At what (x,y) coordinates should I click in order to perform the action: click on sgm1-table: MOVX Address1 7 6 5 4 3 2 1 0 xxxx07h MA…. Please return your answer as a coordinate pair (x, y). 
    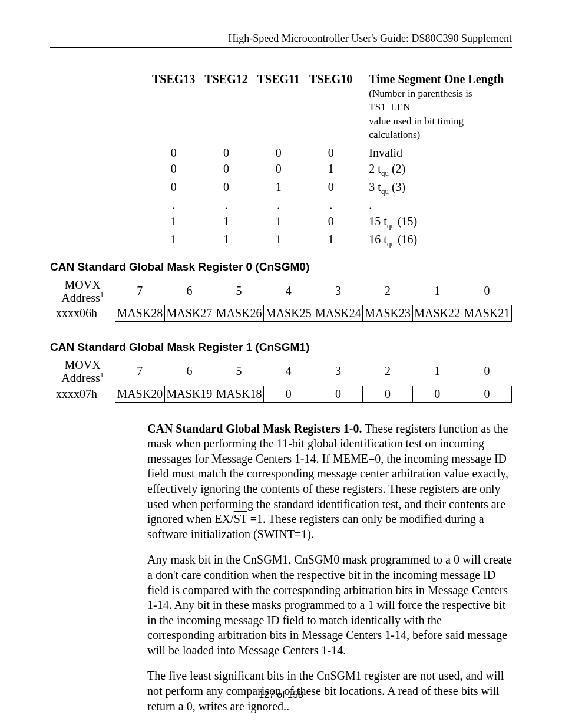
    Looking at the image, I should click on (281, 380).